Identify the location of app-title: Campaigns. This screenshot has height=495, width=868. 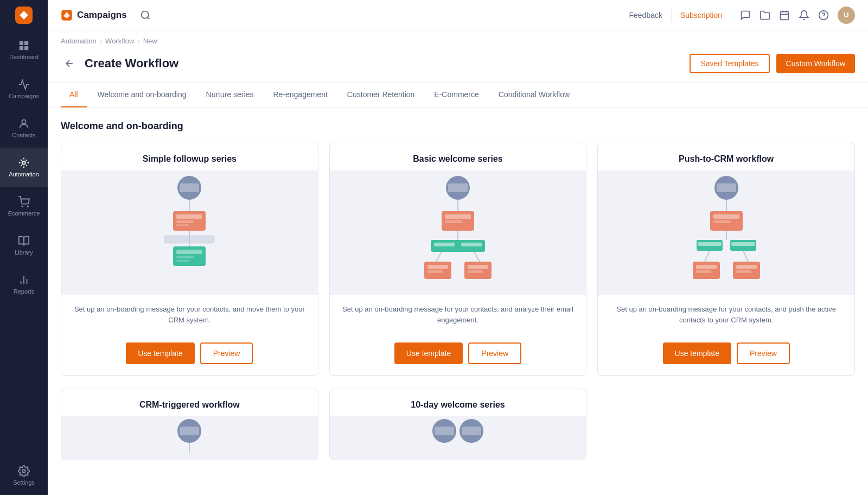
(94, 15).